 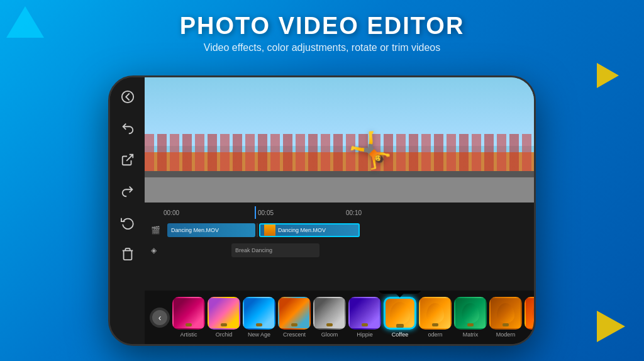 What do you see at coordinates (330, 313) in the screenshot?
I see `filter-gloom-thumb` at bounding box center [330, 313].